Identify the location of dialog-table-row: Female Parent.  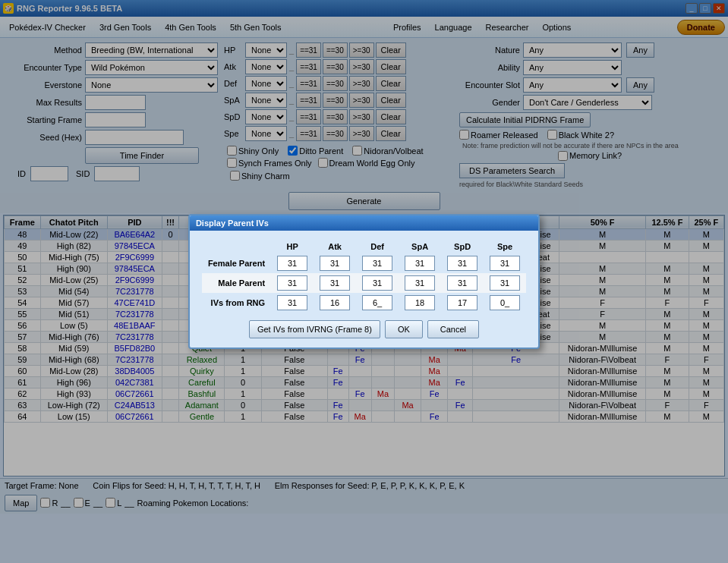
(364, 263).